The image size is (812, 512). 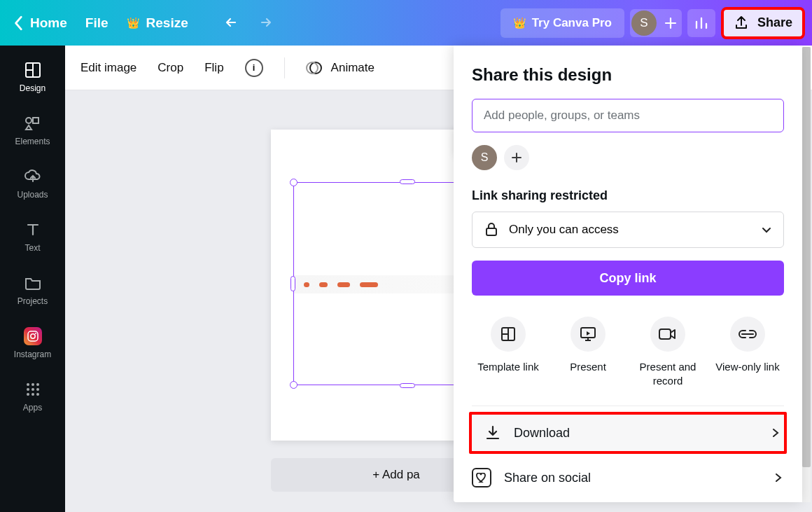 I want to click on sidebar-item-label: Uploads, so click(x=32, y=195).